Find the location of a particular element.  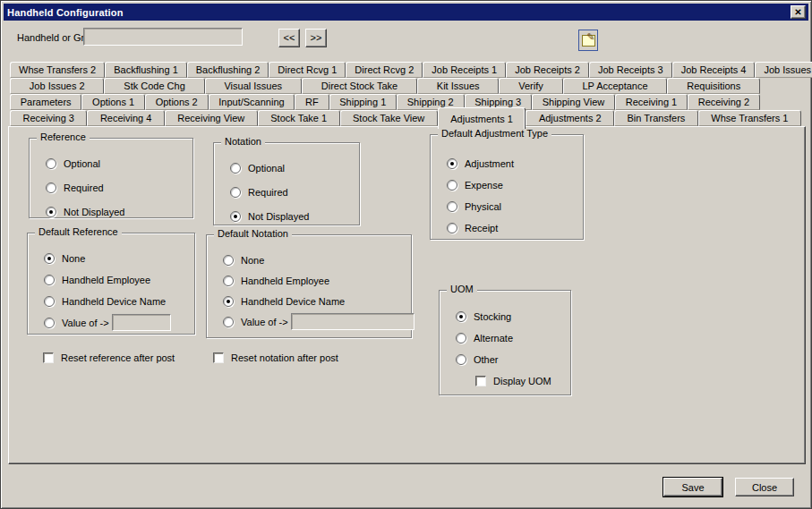

tab: Receiving View is located at coordinates (211, 118).